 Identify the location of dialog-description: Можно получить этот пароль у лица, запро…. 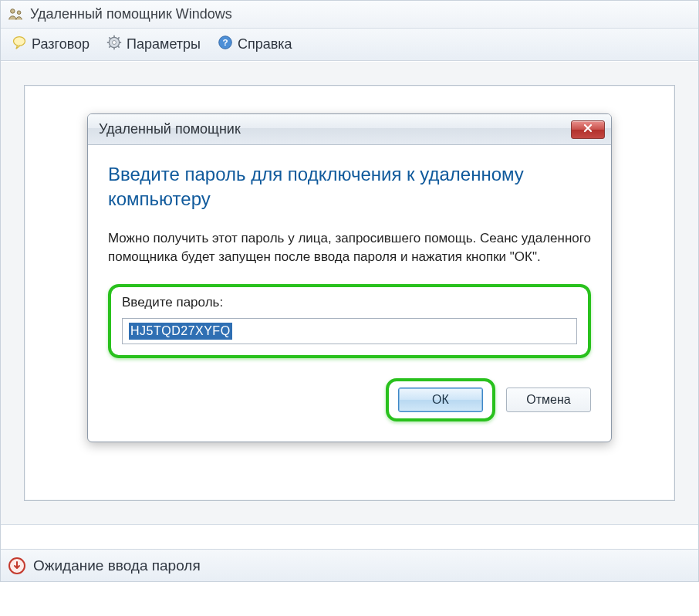
(350, 249).